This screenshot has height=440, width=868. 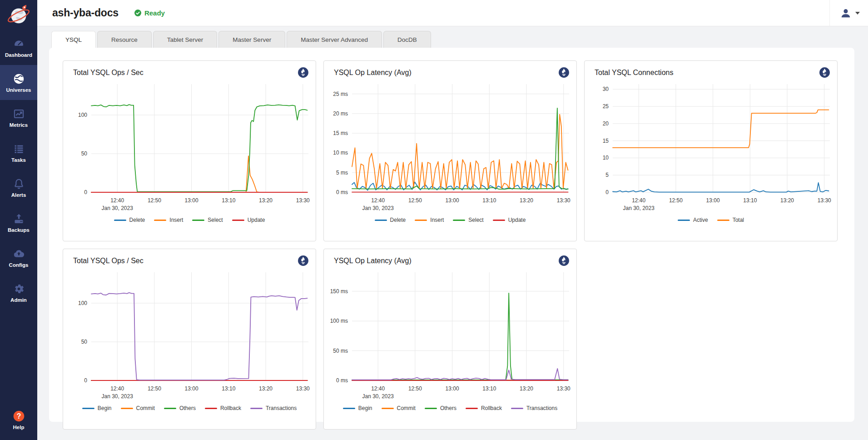 I want to click on person-icon, so click(x=846, y=13).